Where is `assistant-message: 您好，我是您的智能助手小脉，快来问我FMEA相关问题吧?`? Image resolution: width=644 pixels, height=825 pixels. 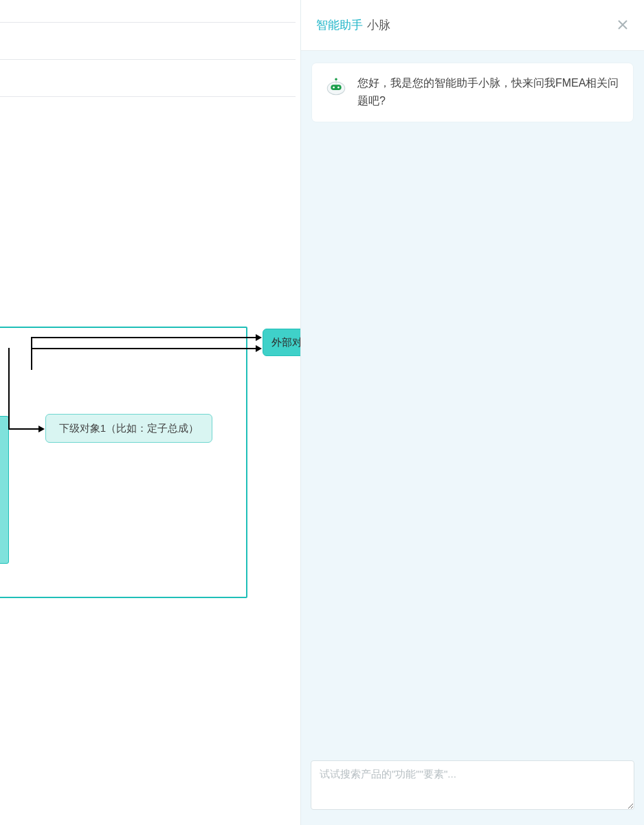
assistant-message: 您好，我是您的智能助手小脉，快来问我FMEA相关问题吧? is located at coordinates (473, 92).